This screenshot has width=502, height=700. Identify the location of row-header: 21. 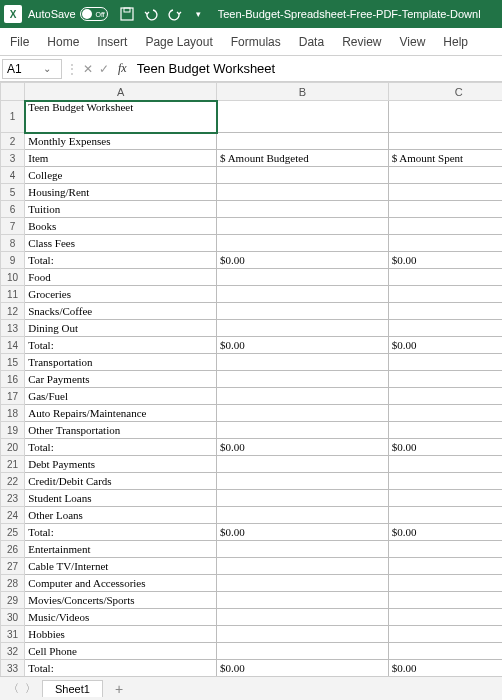
(13, 464).